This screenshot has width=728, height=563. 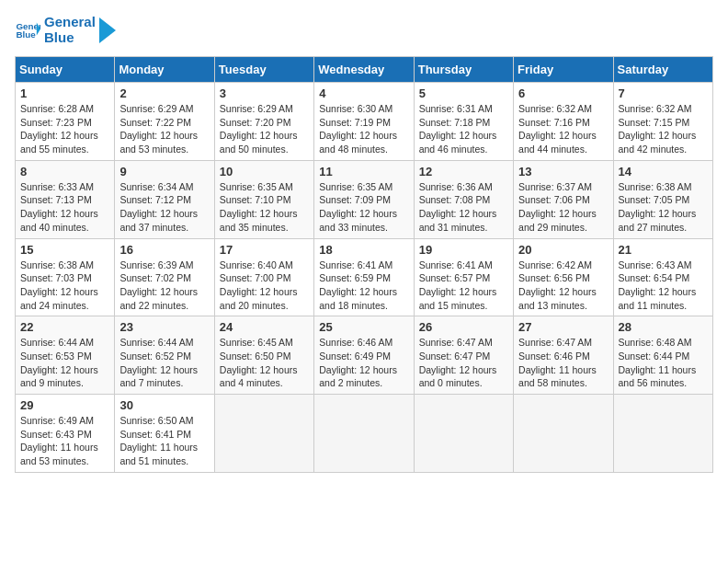 What do you see at coordinates (259, 298) in the screenshot?
I see `daylight-label: Daylight: 12 hours and 20 minutes.` at bounding box center [259, 298].